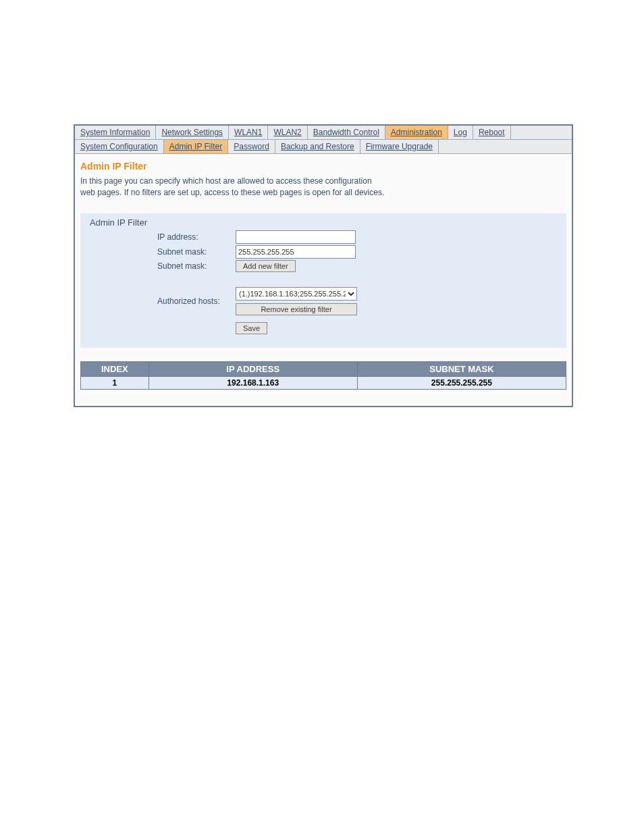 The image size is (644, 834). I want to click on authorized-hosts-select: (1.)192.168.1.163;255.255.255.255, so click(296, 294).